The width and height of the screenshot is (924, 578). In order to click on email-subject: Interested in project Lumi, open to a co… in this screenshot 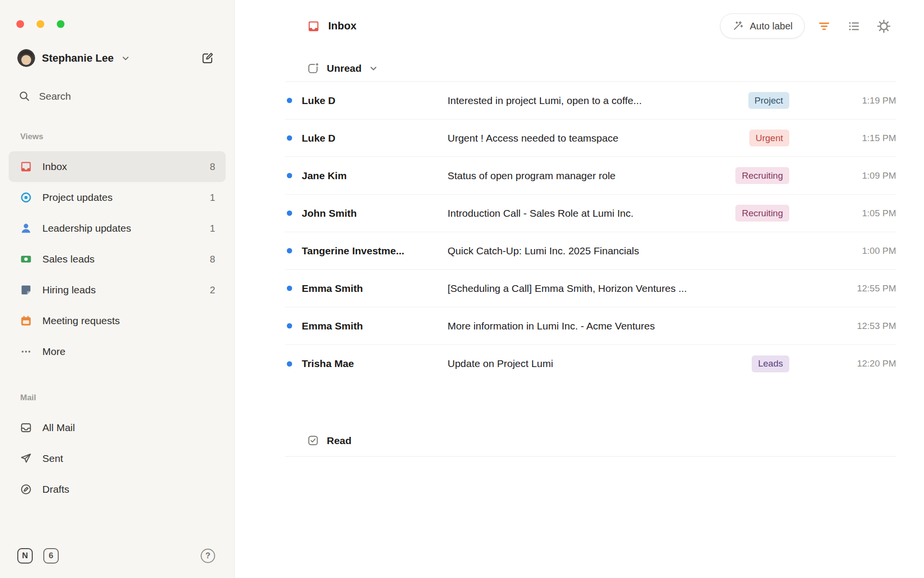, I will do `click(598, 101)`.